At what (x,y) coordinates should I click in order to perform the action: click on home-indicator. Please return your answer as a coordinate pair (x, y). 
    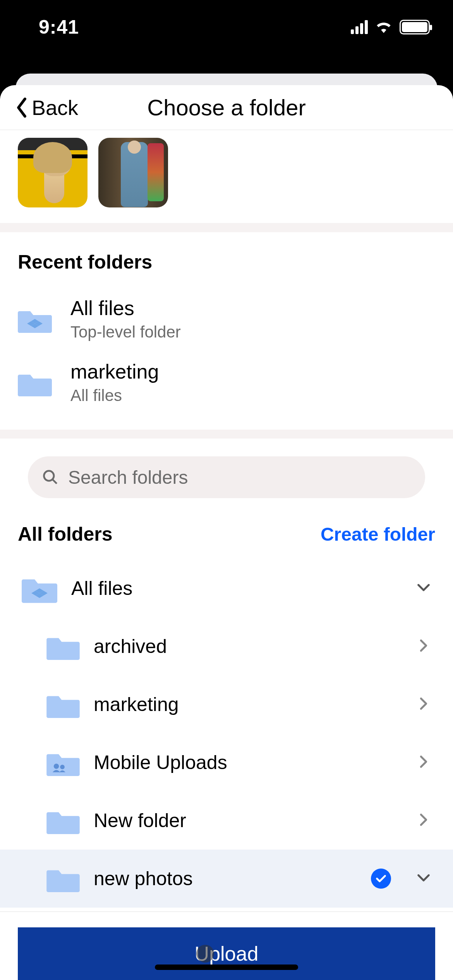
    Looking at the image, I should click on (226, 967).